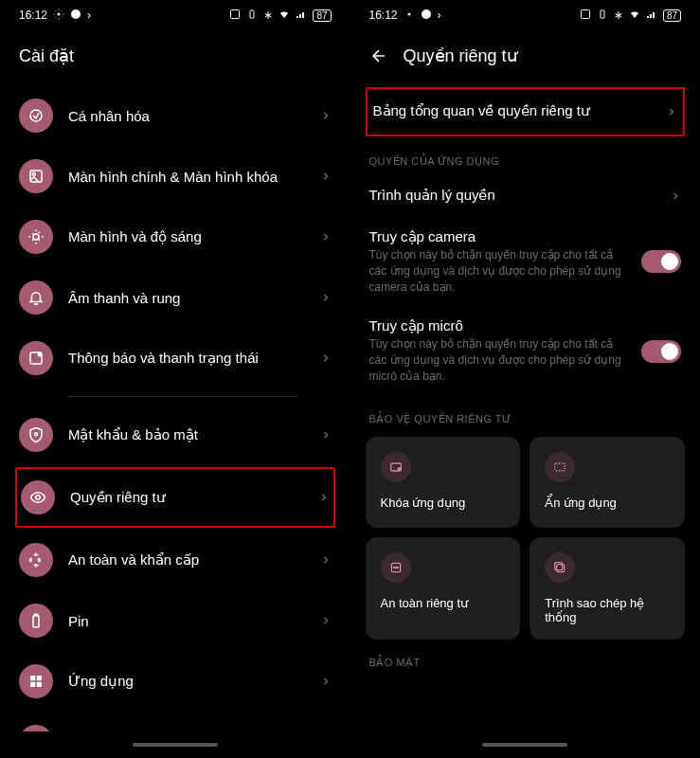 This screenshot has height=758, width=700. Describe the element at coordinates (175, 237) in the screenshot. I see `item-display-brightness: Màn hình và độ sáng` at that location.